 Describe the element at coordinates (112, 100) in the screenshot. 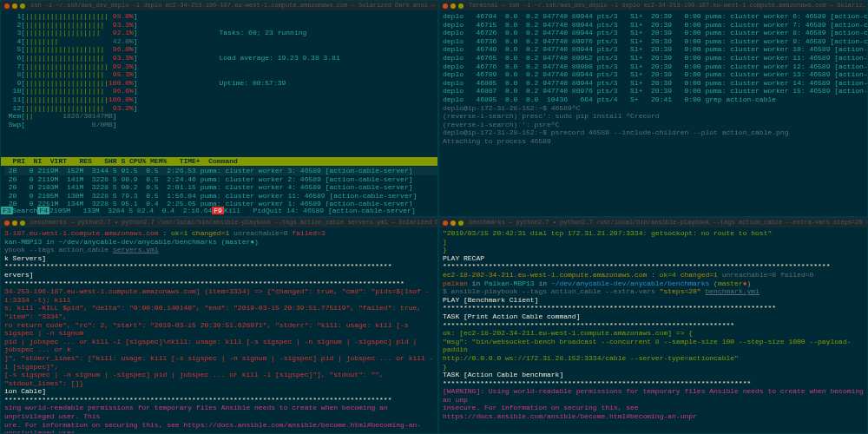

I see `cpu-meter: 11[||||||||||||||||||||100.0%]` at that location.